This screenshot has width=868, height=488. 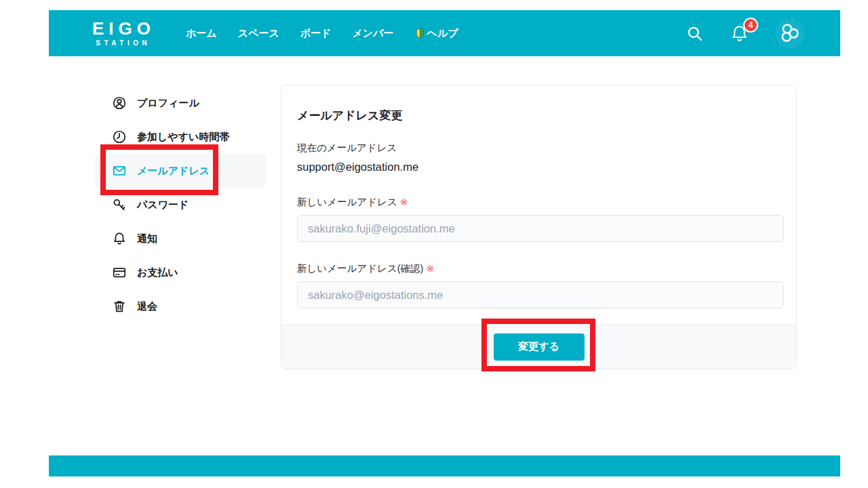 I want to click on sidebar-item-label: 参加しやすい時間帯, so click(x=183, y=137).